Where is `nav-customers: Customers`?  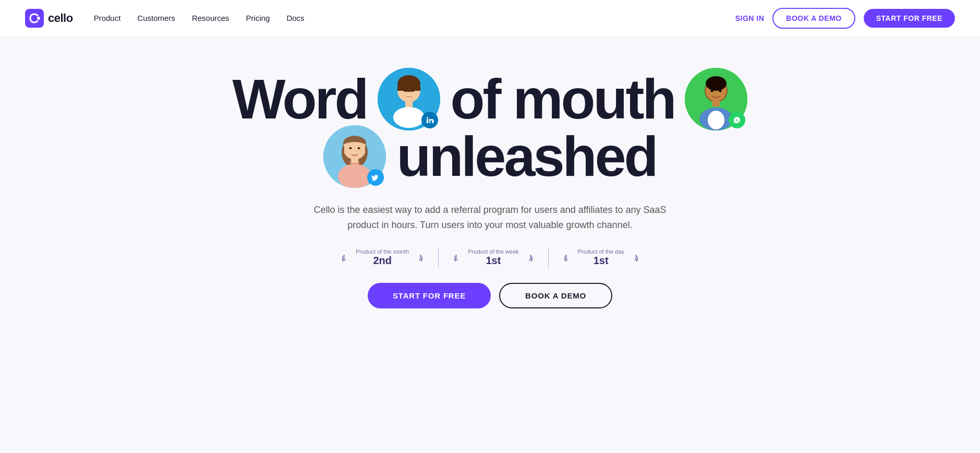 nav-customers: Customers is located at coordinates (156, 18).